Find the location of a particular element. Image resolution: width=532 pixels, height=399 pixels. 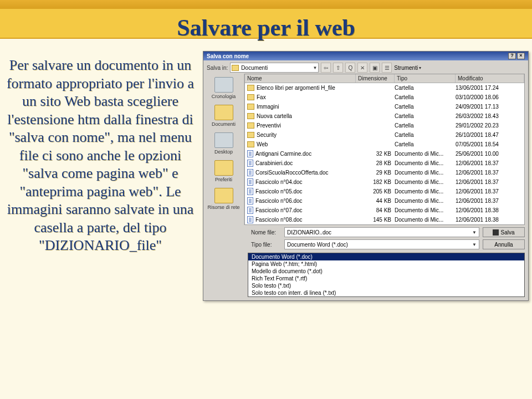

file-mod: 03/10/2000 18.06 is located at coordinates (490, 98).